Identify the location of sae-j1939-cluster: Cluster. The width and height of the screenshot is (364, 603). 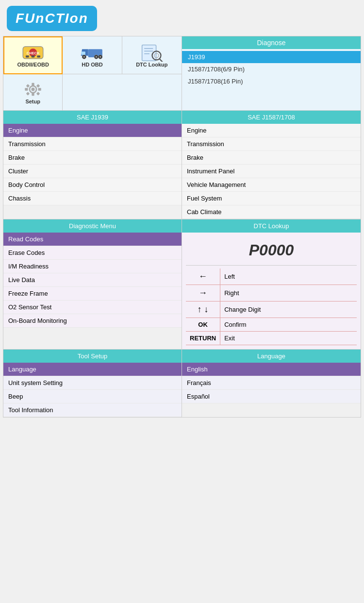
(92, 171).